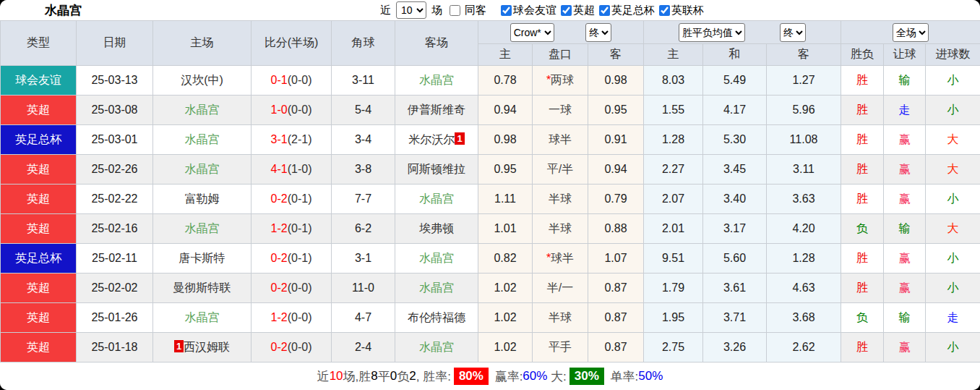 This screenshot has width=980, height=390. Describe the element at coordinates (476, 10) in the screenshot. I see `same-venue-label: 同客` at that location.